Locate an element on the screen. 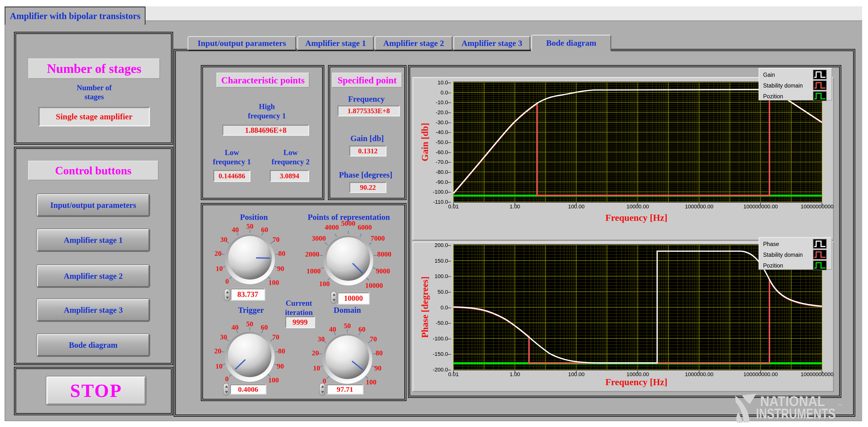 The width and height of the screenshot is (868, 427). svg-text: 3000 is located at coordinates (319, 238).